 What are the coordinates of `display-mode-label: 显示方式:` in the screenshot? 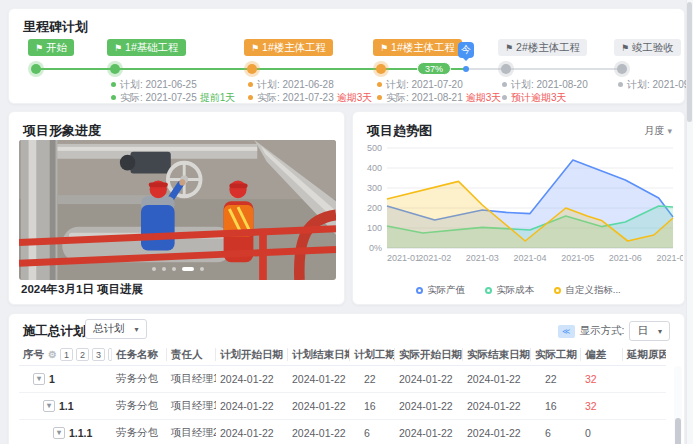 It's located at (602, 331).